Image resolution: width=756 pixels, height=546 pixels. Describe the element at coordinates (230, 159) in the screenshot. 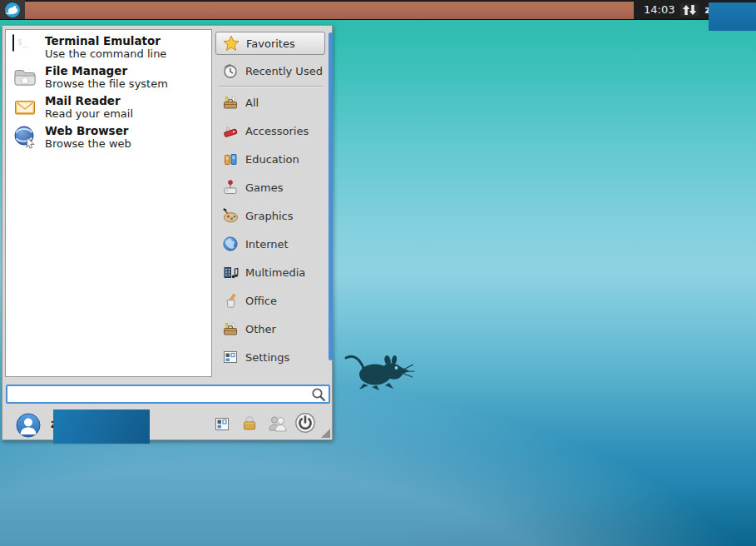

I see `education-icon` at that location.